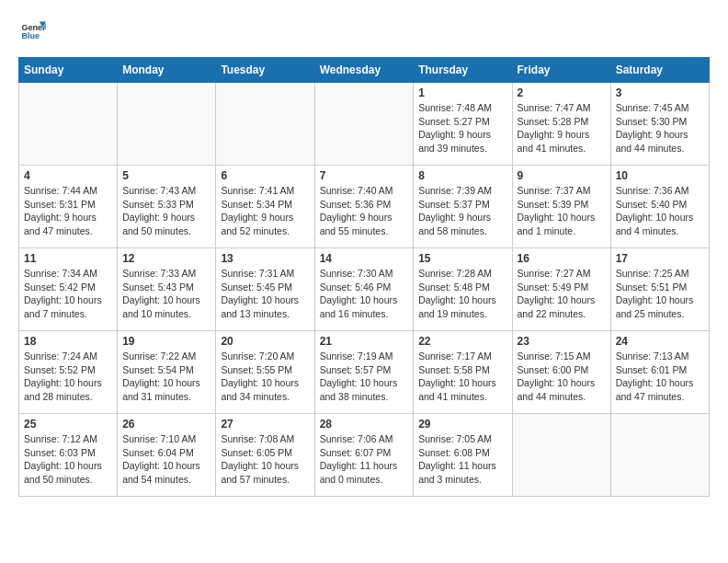  Describe the element at coordinates (265, 373) in the screenshot. I see `calendar-cell: 20Sunrise: 7:20 AM Sunset: 5:55 PM Dayli…` at that location.